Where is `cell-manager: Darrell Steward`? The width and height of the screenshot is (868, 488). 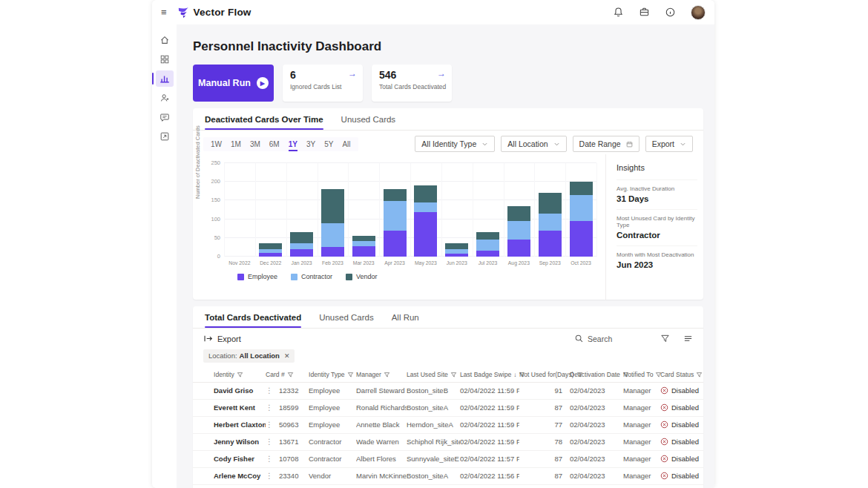
cell-manager: Darrell Steward is located at coordinates (381, 390).